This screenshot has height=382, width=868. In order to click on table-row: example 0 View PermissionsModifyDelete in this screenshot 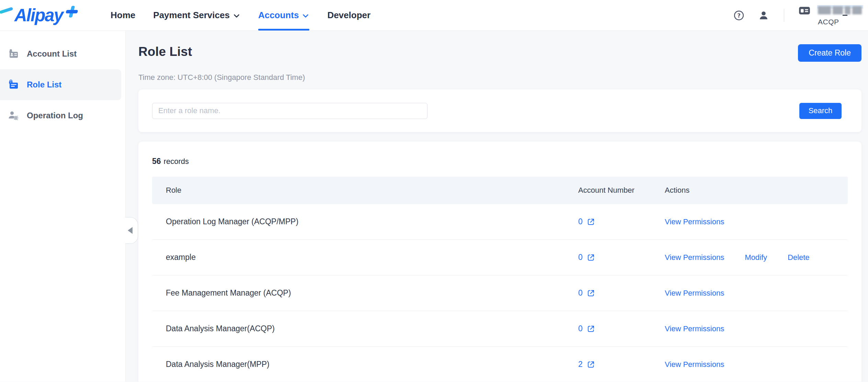, I will do `click(500, 258)`.